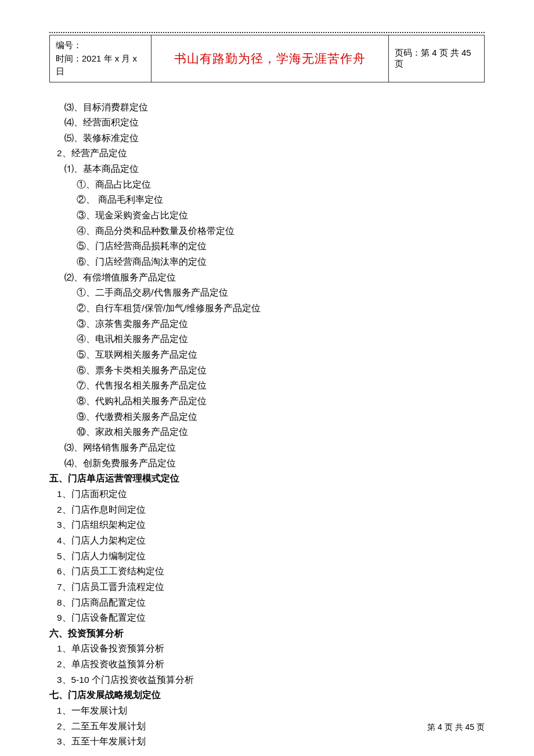 The image size is (534, 756). I want to click on outline-line: ②、 商品毛利率定位, so click(267, 200).